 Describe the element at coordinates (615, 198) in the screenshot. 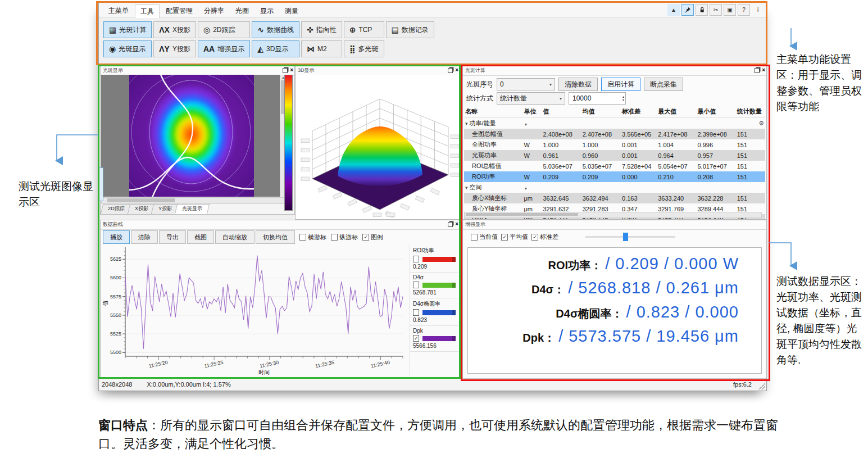

I see `table-row: 质心X轴坐标μm3632.6453632.4940.1633633.240363…` at that location.